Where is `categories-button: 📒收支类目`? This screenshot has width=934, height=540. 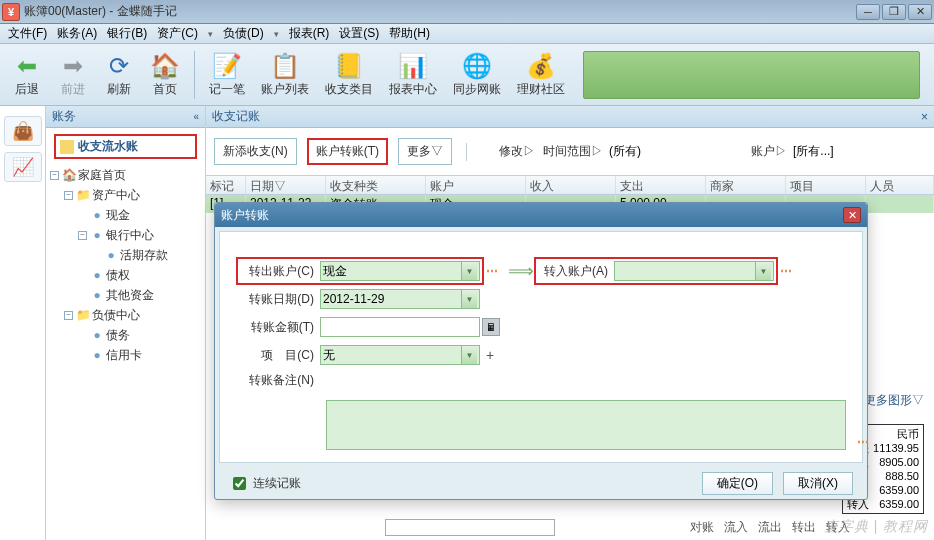 categories-button: 📒收支类目 is located at coordinates (349, 74).